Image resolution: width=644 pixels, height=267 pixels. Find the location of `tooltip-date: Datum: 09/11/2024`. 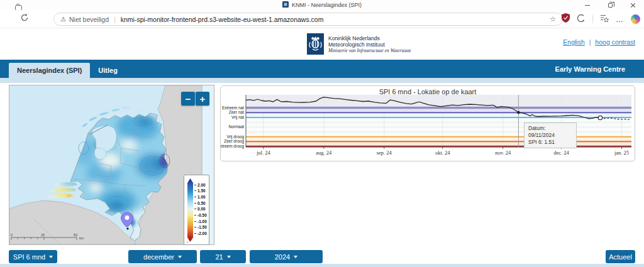

tooltip-date: Datum: 09/11/2024 is located at coordinates (550, 132).